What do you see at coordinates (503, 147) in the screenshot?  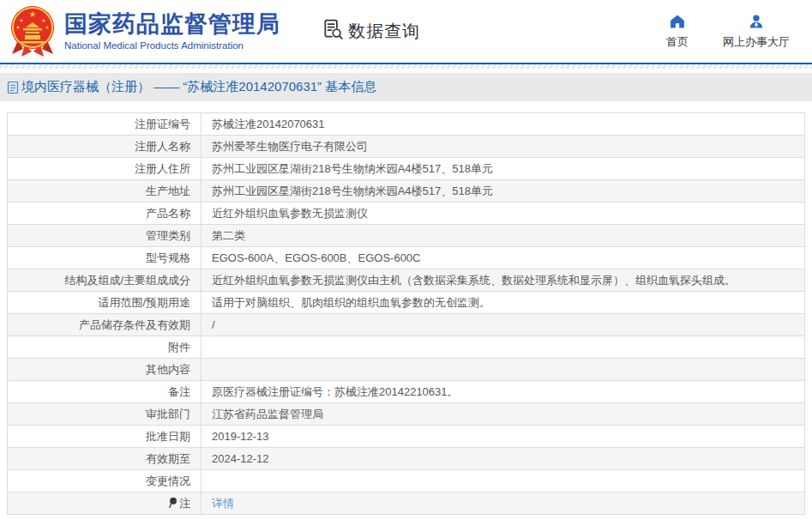 I see `row-value-cell: 苏州爱琴生物医疗电子有限公司` at bounding box center [503, 147].